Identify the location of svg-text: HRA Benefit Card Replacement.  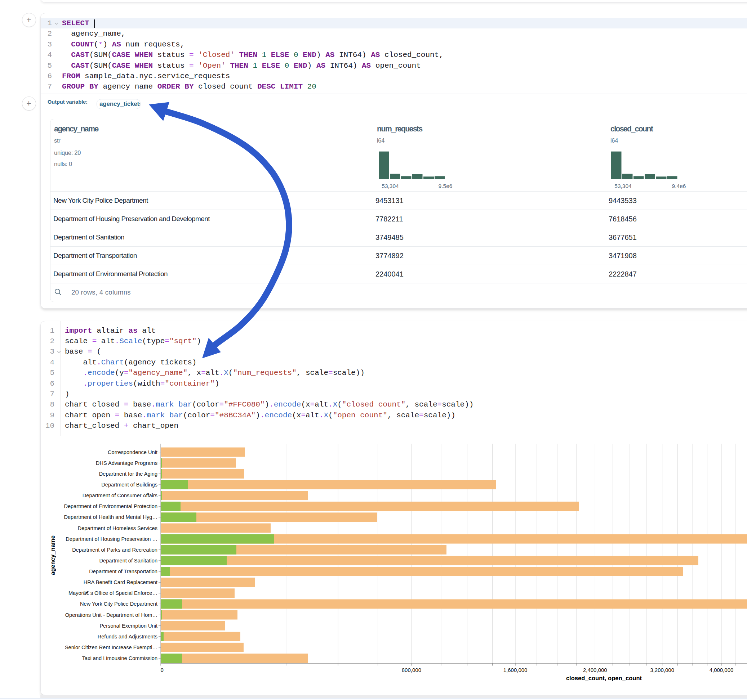
(120, 582).